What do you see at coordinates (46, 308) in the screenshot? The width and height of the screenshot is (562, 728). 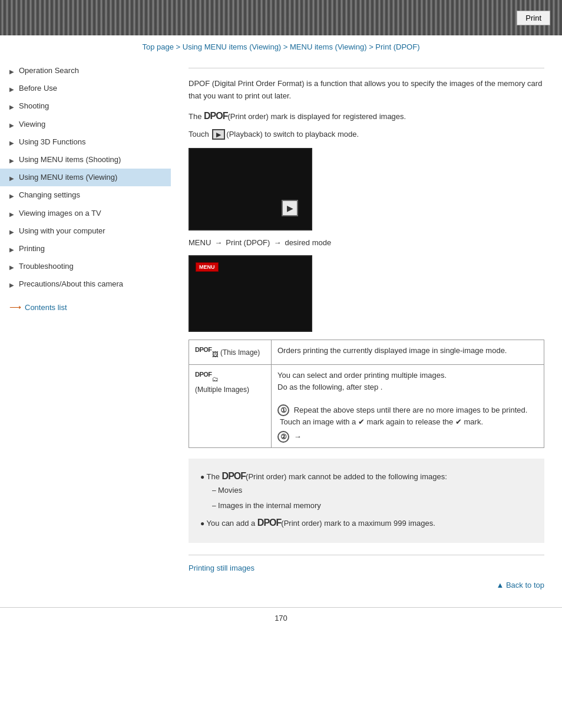 I see `contents-list-link: Contents list` at bounding box center [46, 308].